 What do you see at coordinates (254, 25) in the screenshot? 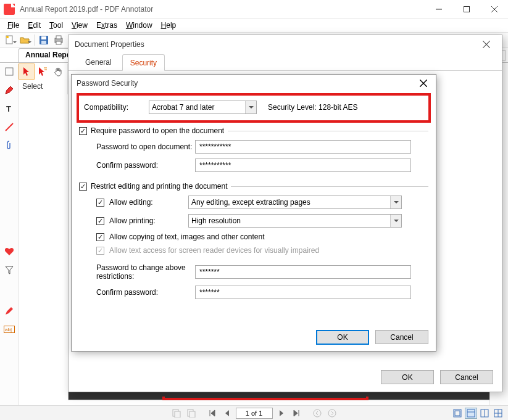
I see `menubar: File Edit Tool View Extras Window Help` at bounding box center [254, 25].